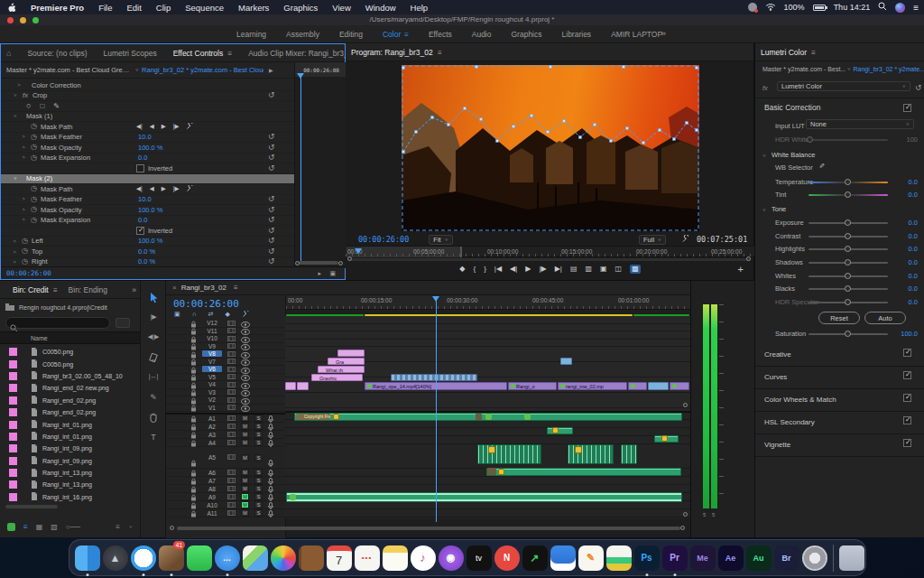 The image size is (924, 578). I want to click on dock-finder, so click(87, 558).